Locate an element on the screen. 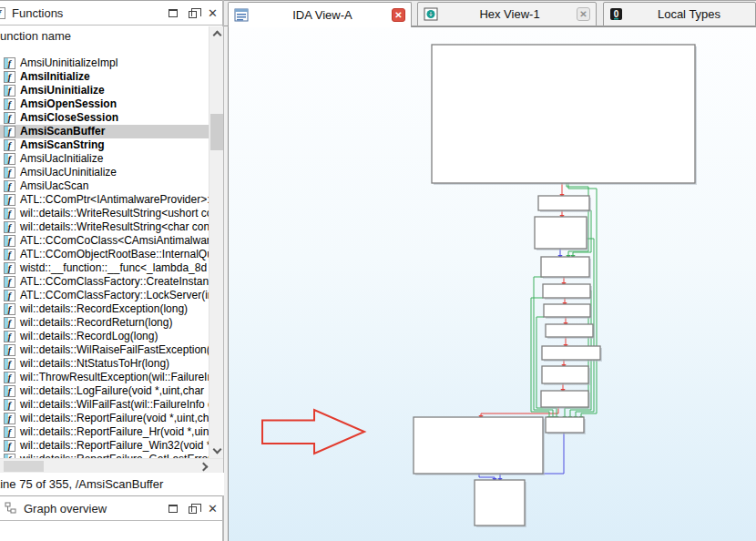 This screenshot has height=541, width=756. function-row: fAmsiUacUninitialize is located at coordinates (104, 173).